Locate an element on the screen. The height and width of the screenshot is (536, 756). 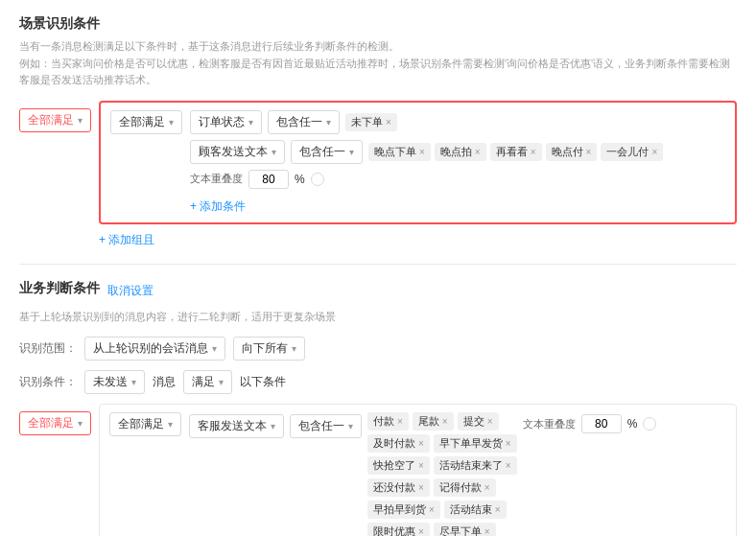
scene-row1-tags: 未下单 × is located at coordinates (371, 123).